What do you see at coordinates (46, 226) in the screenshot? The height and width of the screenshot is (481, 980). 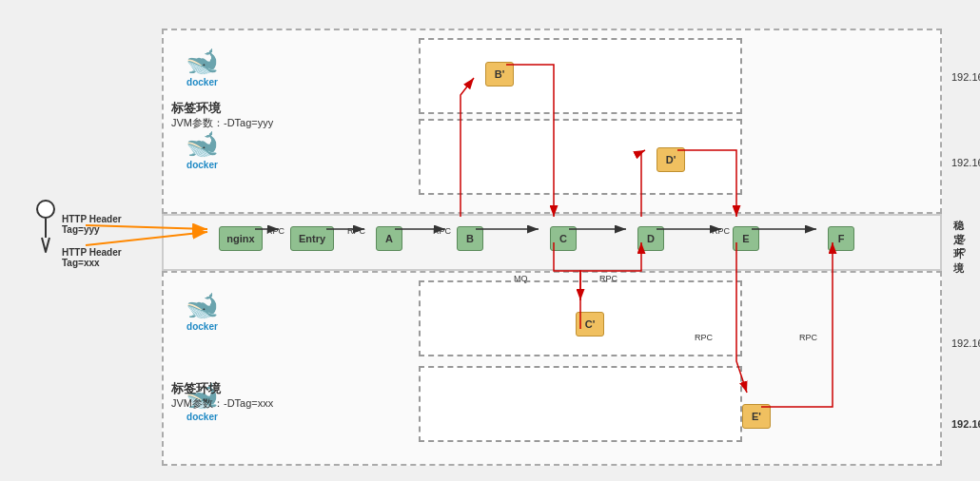 I see `person-icon` at bounding box center [46, 226].